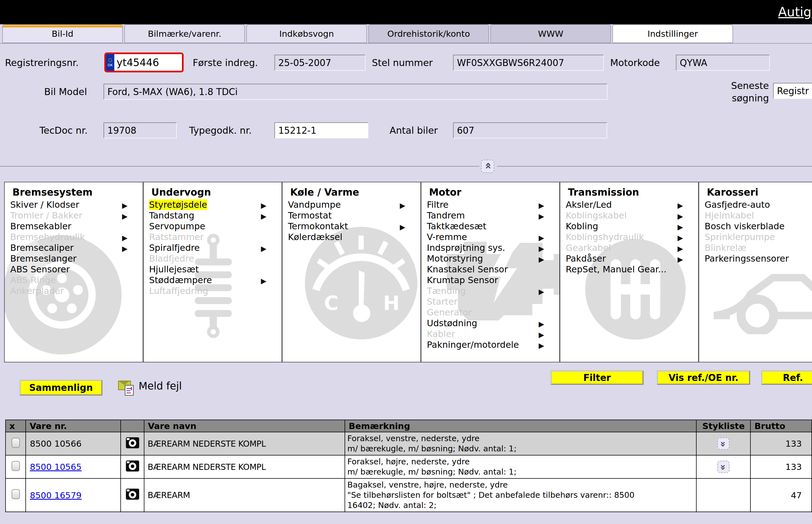 The height and width of the screenshot is (524, 812). Describe the element at coordinates (723, 63) in the screenshot. I see `engine-code-field: QYWA` at that location.